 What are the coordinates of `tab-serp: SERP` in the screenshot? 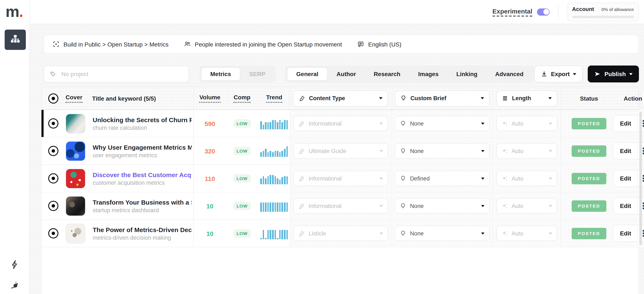 It's located at (257, 74).